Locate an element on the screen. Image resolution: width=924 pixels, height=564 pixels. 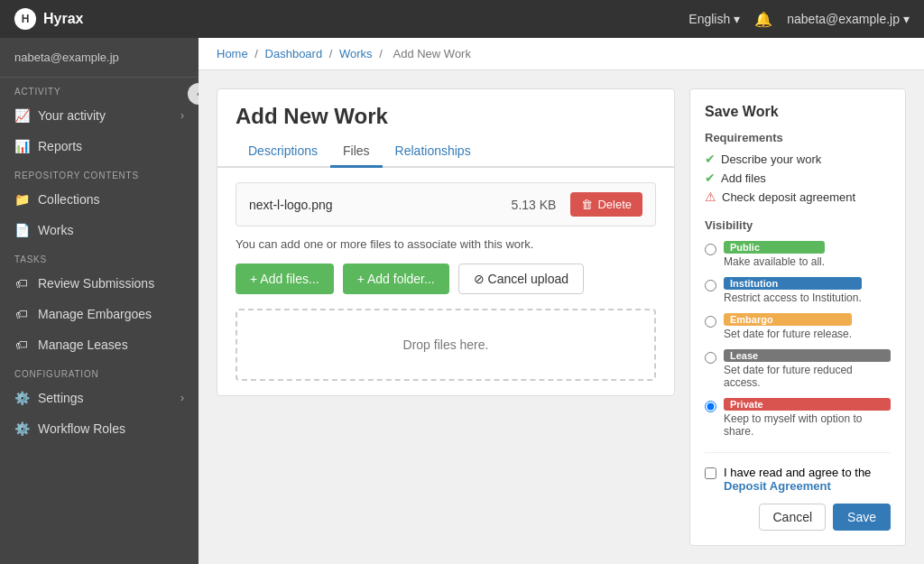
deposit-section: I have read and agree to the Deposit Agr… is located at coordinates (798, 491).